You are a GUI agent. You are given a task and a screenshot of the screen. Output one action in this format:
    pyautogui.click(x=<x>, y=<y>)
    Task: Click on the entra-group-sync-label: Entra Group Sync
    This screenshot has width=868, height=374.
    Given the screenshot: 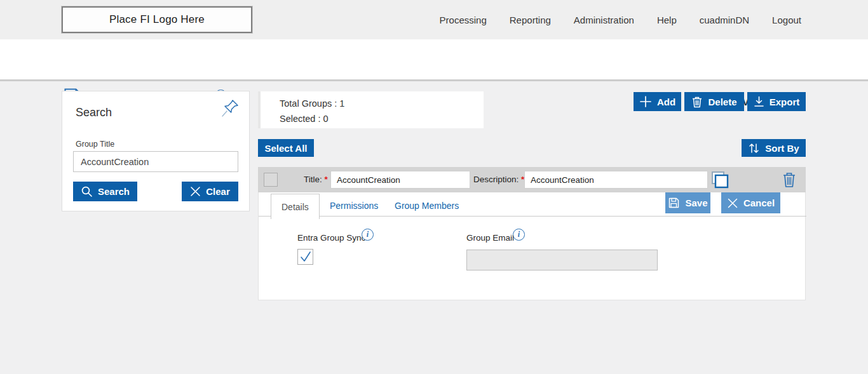 What is the action you would take?
    pyautogui.click(x=332, y=237)
    